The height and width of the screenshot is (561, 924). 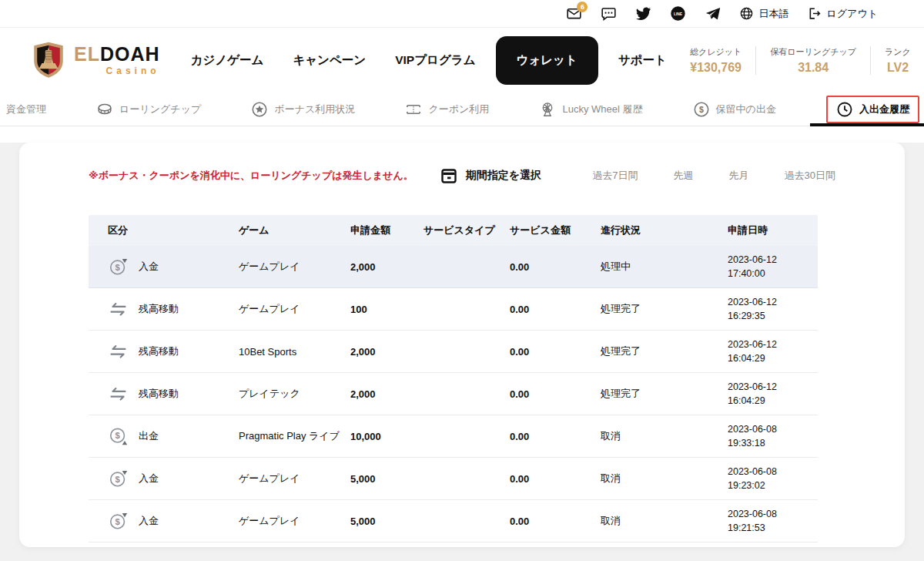 What do you see at coordinates (678, 14) in the screenshot?
I see `svg-text: LINE` at bounding box center [678, 14].